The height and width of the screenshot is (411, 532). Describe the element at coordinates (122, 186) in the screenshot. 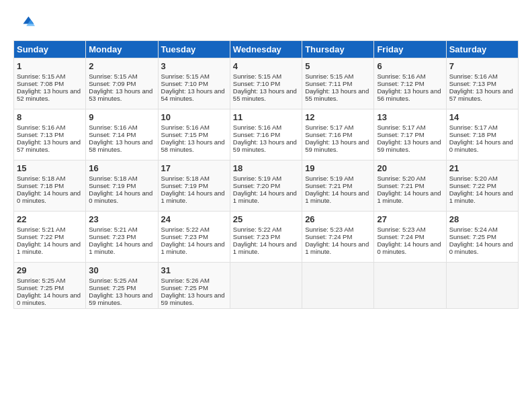

I see `table-row: 16Sunrise: 5:18 AMSunset: 7:19 PMDayligh…` at that location.